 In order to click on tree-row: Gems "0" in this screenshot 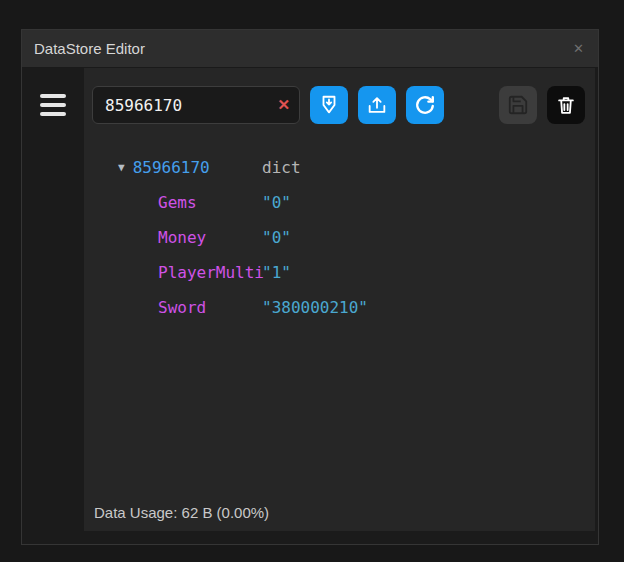, I will do `click(340, 202)`.